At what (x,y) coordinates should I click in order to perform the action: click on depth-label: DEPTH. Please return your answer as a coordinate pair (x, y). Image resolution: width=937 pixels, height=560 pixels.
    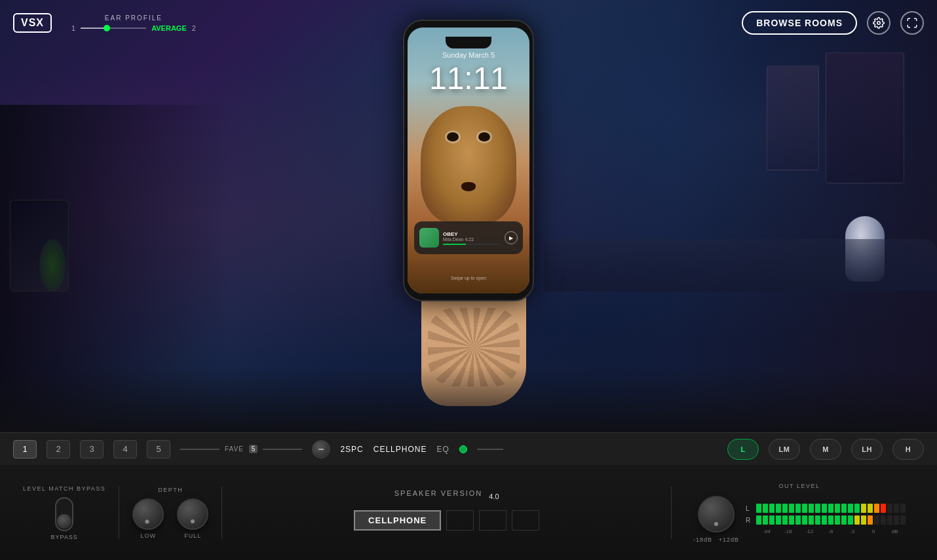
    Looking at the image, I should click on (170, 490).